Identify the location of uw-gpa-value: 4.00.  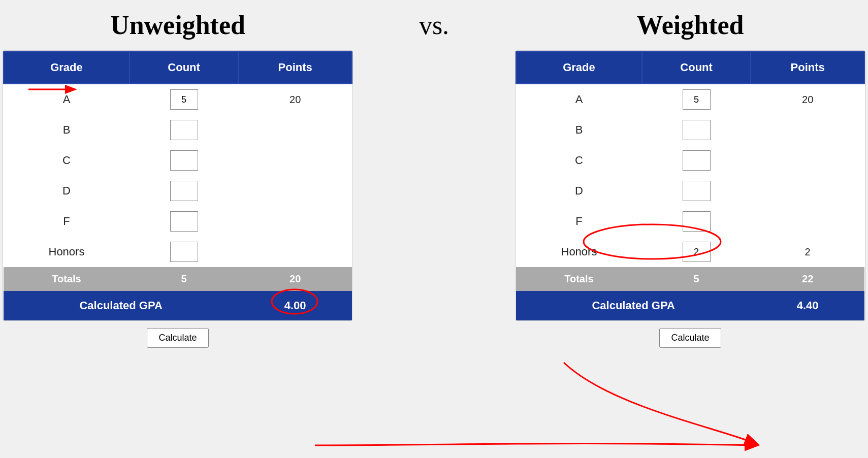
(295, 306).